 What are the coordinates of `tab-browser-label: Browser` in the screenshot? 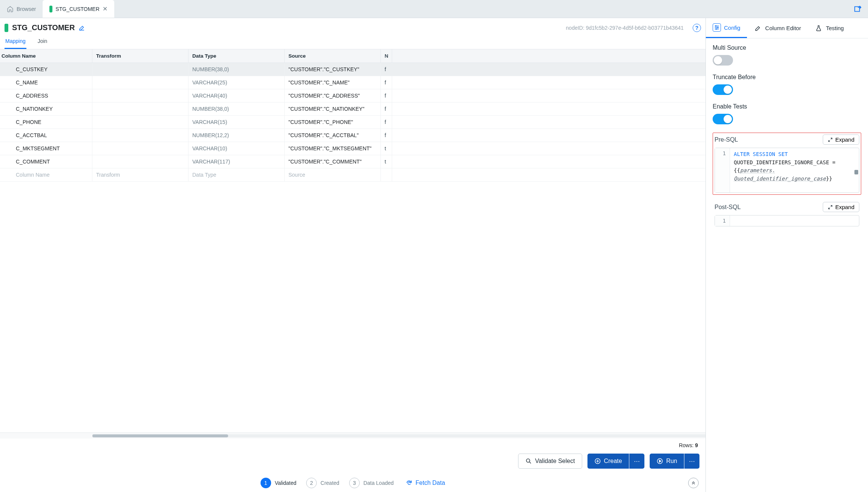 It's located at (26, 9).